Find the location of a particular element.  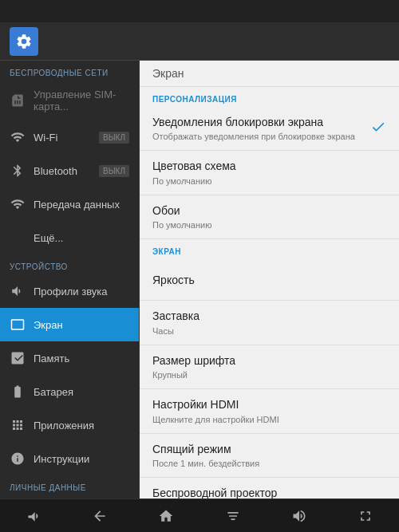

content-item-title-font-size: Размер шрифта is located at coordinates (270, 361).